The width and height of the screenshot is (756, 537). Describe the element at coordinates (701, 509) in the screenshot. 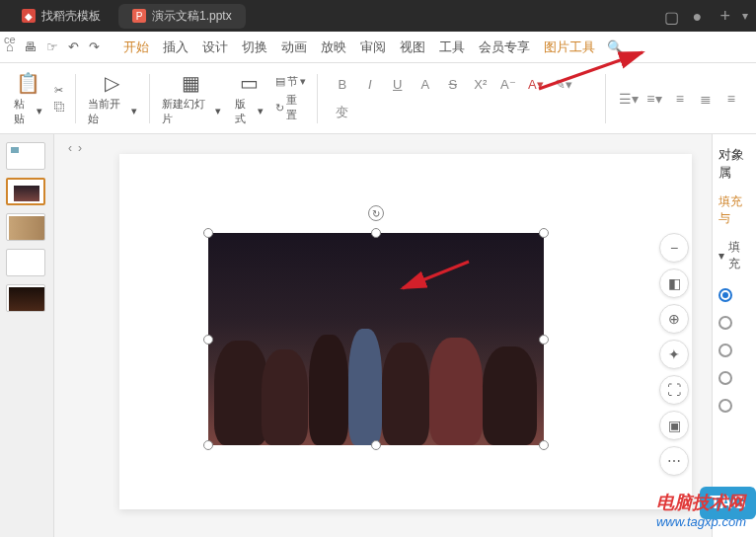

I see `watermark: 电脑技术网 www.tagxp.com` at that location.